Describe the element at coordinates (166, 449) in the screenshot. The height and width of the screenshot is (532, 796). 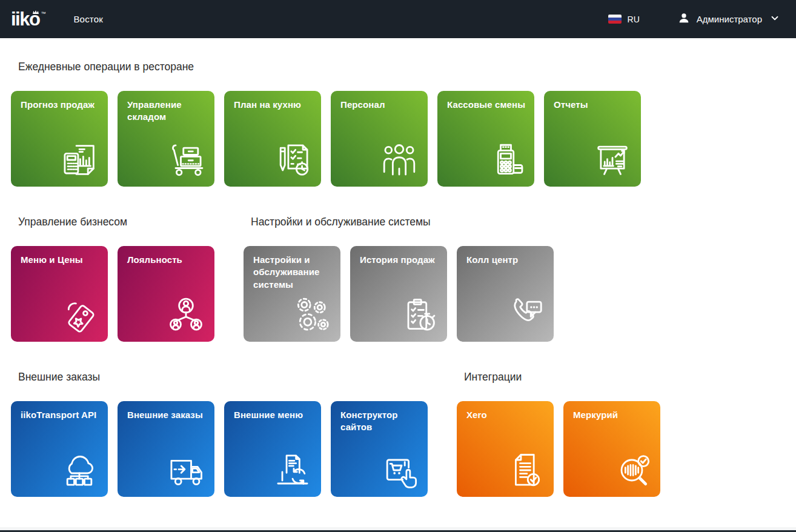
I see `tile-external-orders: Внешние заказы` at that location.